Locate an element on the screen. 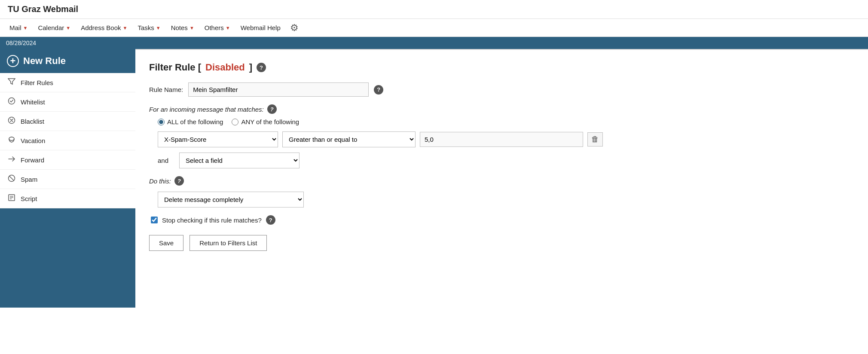  date-bar: 08/28/2024 is located at coordinates (434, 43).